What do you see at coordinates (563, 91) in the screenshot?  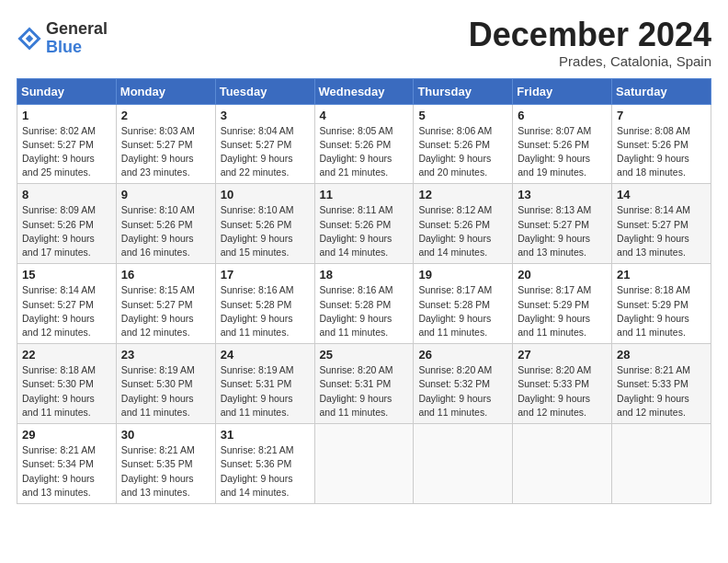 I see `col-friday: Friday` at bounding box center [563, 91].